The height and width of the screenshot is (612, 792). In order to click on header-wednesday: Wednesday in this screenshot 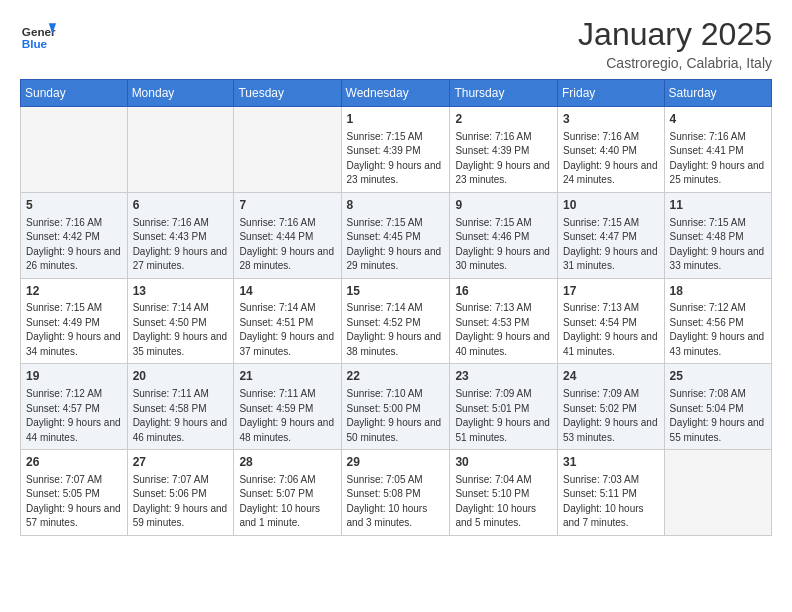, I will do `click(396, 94)`.